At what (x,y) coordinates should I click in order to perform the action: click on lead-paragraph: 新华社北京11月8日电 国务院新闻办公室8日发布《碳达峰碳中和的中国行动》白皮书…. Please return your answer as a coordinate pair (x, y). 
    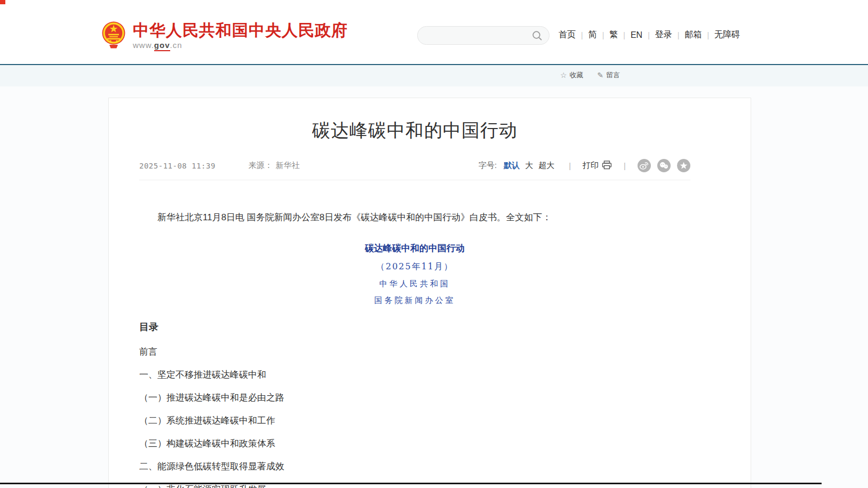
    Looking at the image, I should click on (415, 218).